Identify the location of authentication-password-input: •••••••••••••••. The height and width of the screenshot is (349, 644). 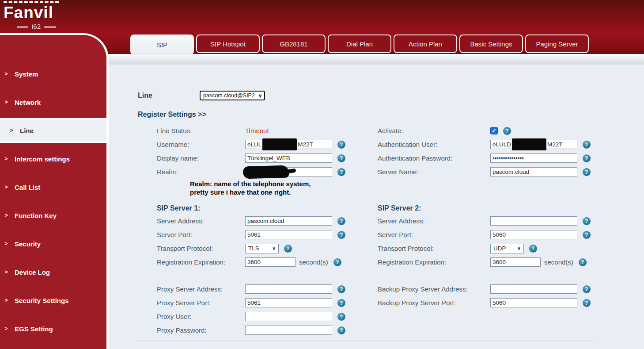
(534, 158).